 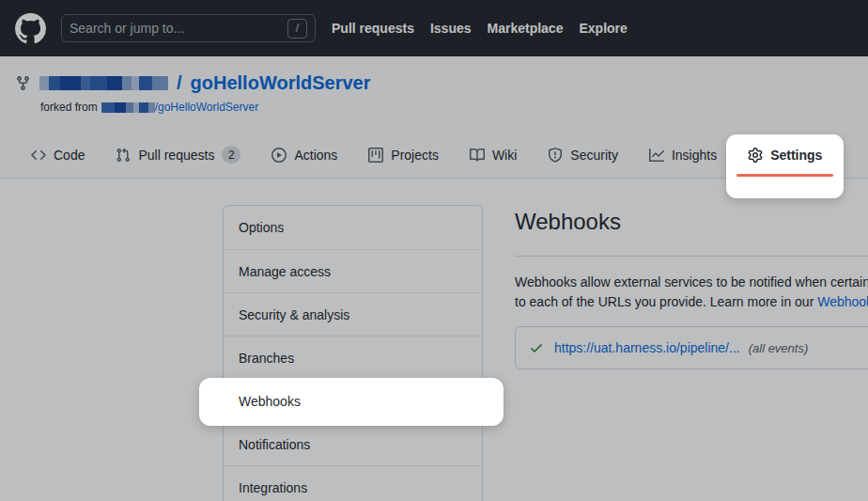 What do you see at coordinates (281, 83) in the screenshot?
I see `repo-name-link: goHelloWorldServer` at bounding box center [281, 83].